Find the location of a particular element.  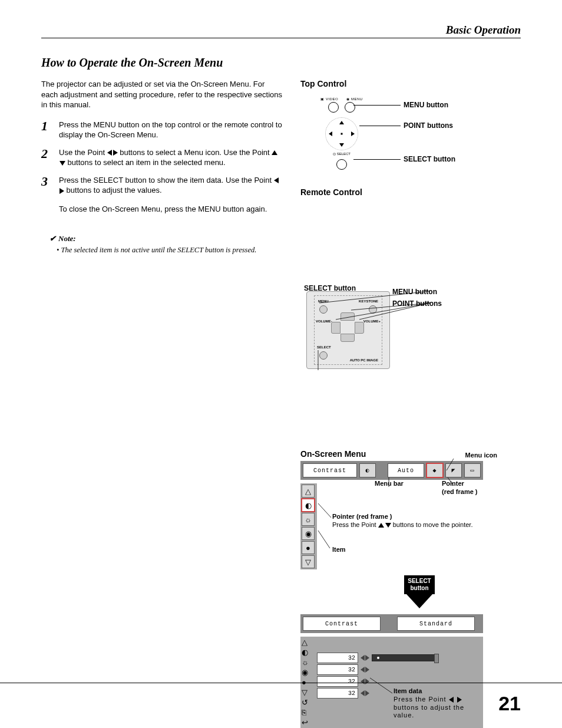

tint-icon: ● is located at coordinates (308, 548).